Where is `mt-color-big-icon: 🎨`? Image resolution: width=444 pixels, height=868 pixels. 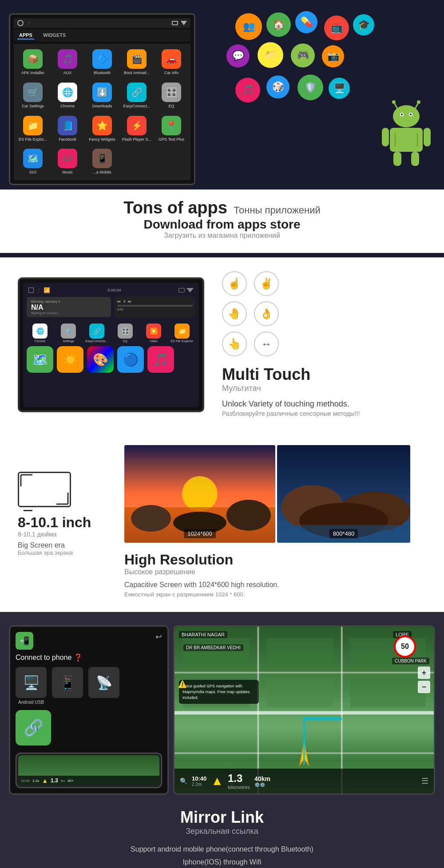 mt-color-big-icon: 🎨 is located at coordinates (100, 359).